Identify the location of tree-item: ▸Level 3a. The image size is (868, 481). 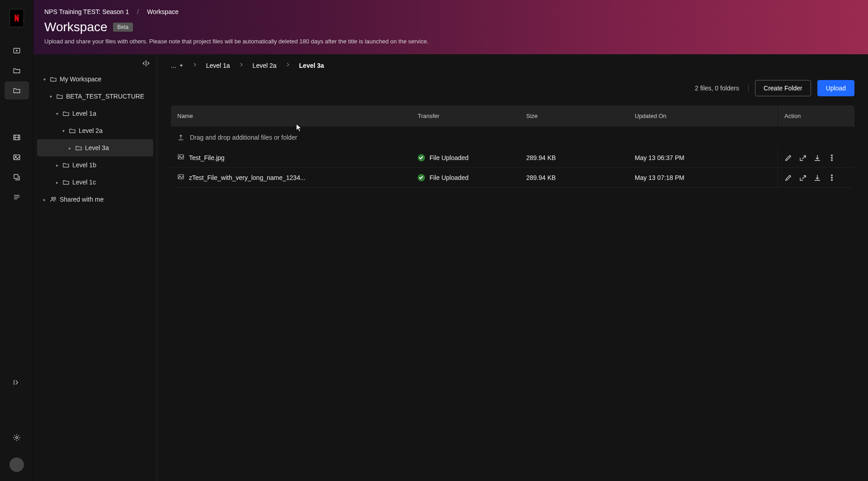
(95, 148).